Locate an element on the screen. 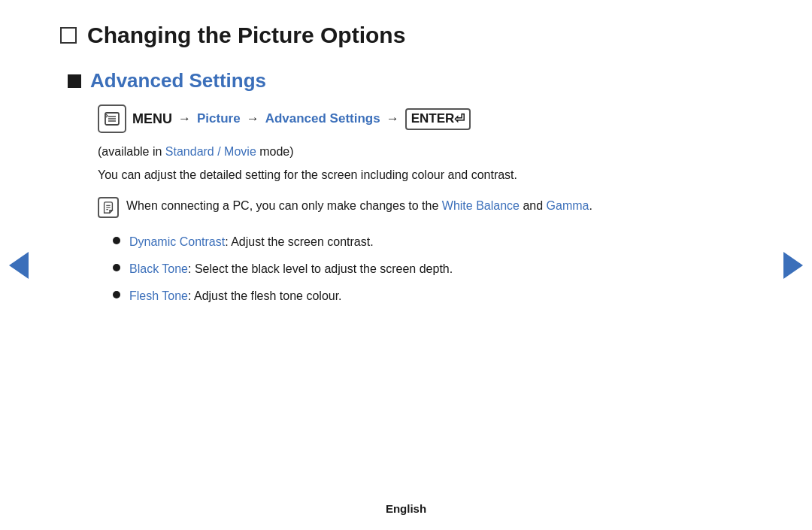 The height and width of the screenshot is (530, 812). list-item: Flesh Tone: Adjust the flesh tone colour… is located at coordinates (432, 296).